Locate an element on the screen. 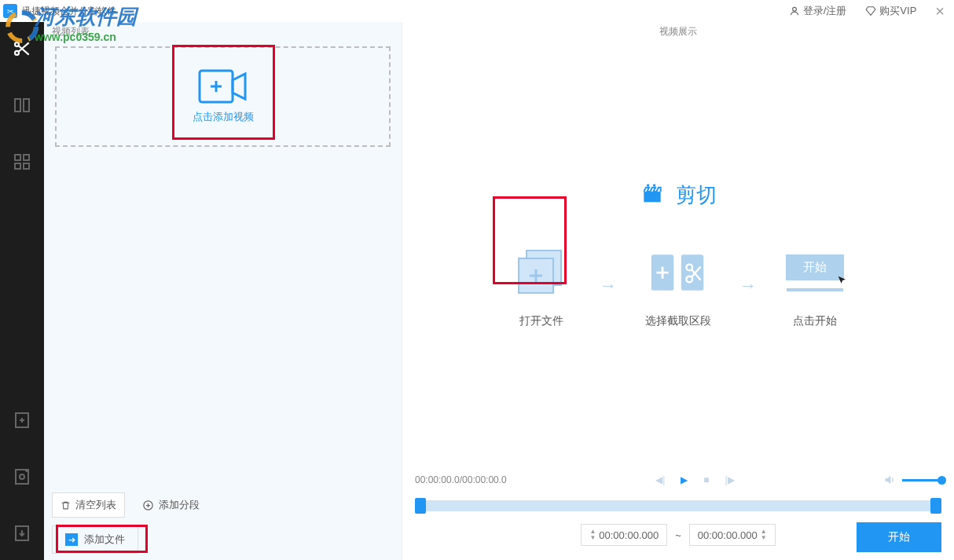  grid-icon is located at coordinates (22, 162).